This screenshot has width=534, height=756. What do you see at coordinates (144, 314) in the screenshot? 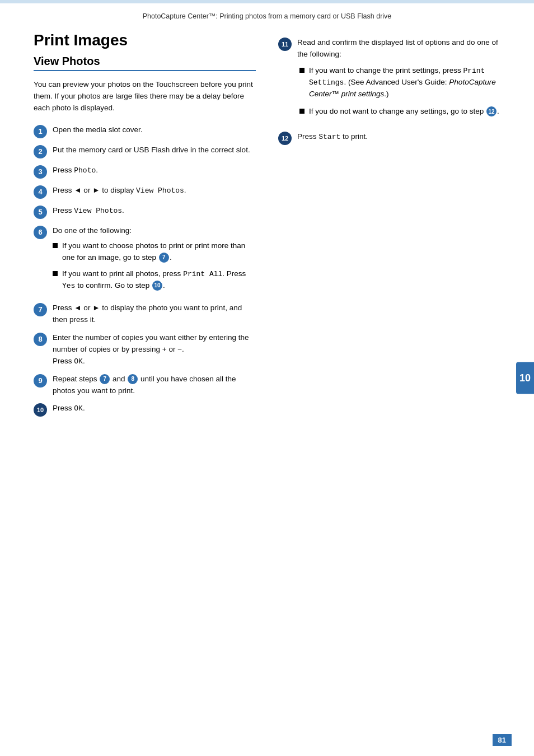
I see `step-7: 7 Press ◄ or ► to display the photo you …` at bounding box center [144, 314].